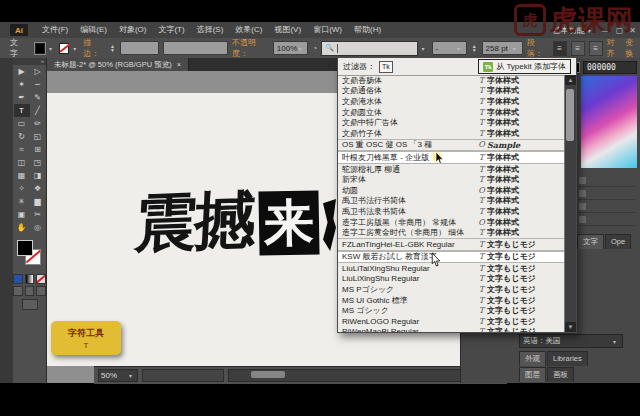 The image size is (640, 416). Describe the element at coordinates (112, 48) in the screenshot. I see `stroke-stepper: ▲▼` at that location.